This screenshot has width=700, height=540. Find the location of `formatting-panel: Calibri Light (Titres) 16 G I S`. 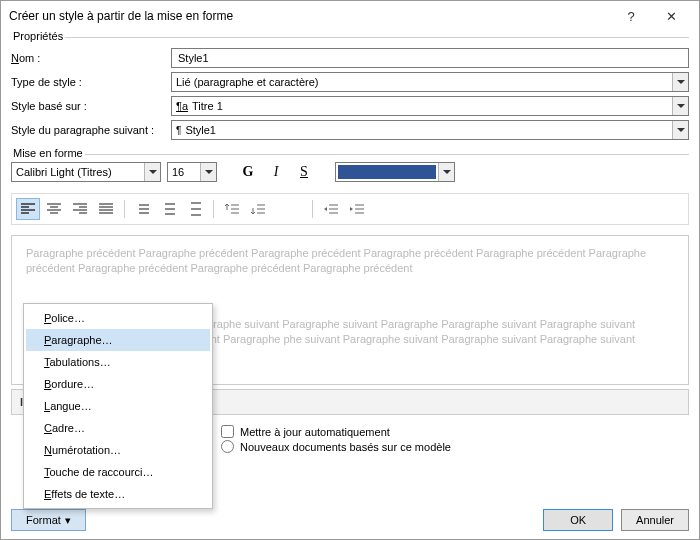

formatting-panel: Calibri Light (Titres) 16 G I S is located at coordinates (350, 195).